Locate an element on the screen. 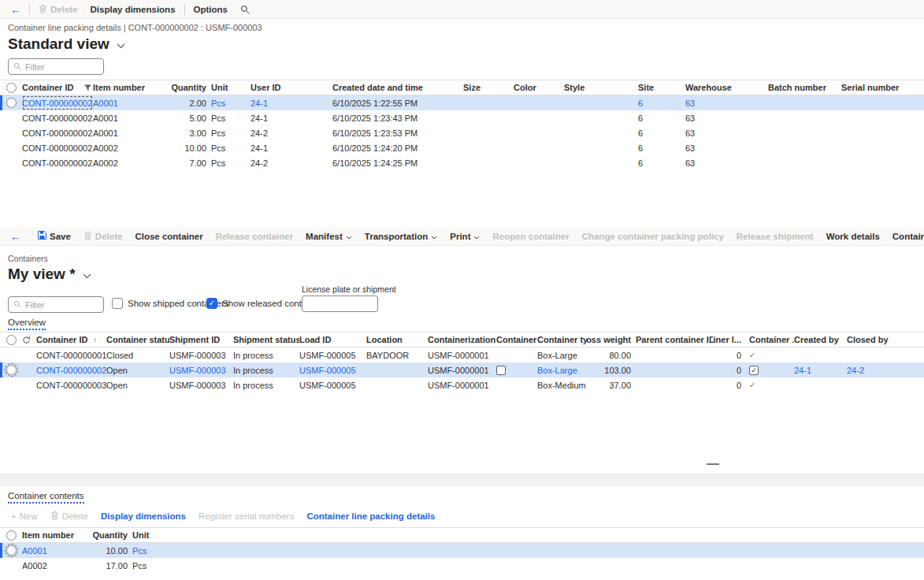  column-header-serial-number: Serial number is located at coordinates (882, 87).